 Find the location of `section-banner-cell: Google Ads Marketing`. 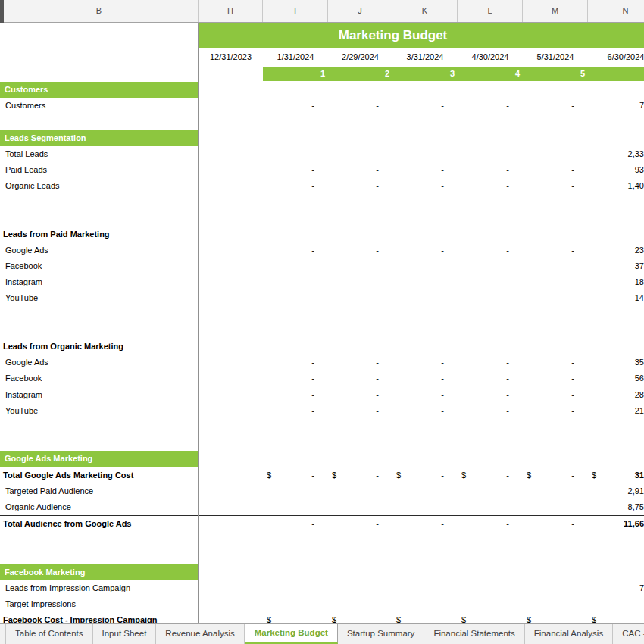

section-banner-cell: Google Ads Marketing is located at coordinates (99, 459).